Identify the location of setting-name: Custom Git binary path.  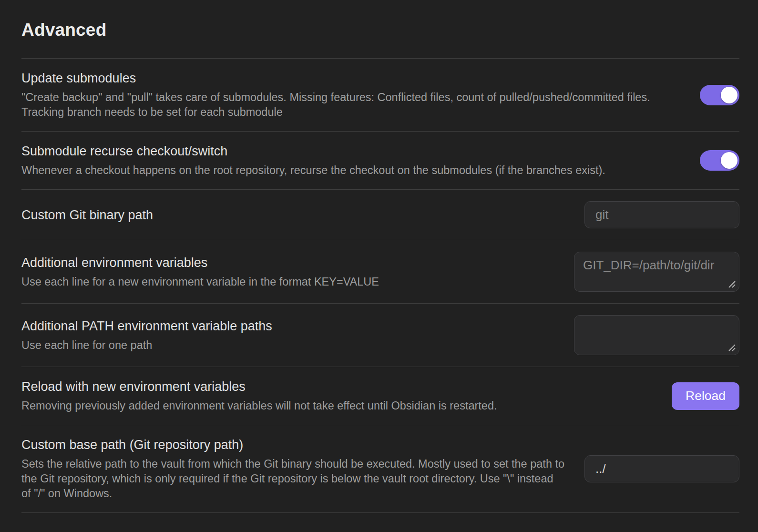
(294, 215).